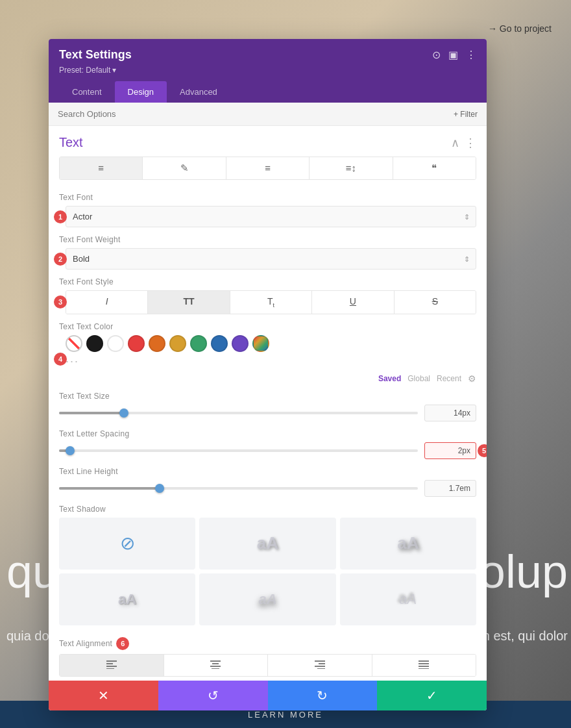  I want to click on format-tab-quote: ❝, so click(435, 168).